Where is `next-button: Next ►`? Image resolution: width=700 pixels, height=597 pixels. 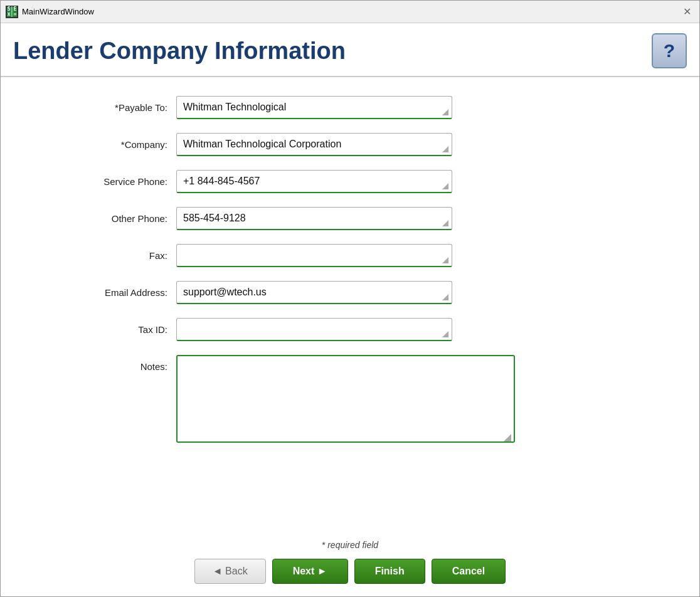
next-button: Next ► is located at coordinates (310, 571).